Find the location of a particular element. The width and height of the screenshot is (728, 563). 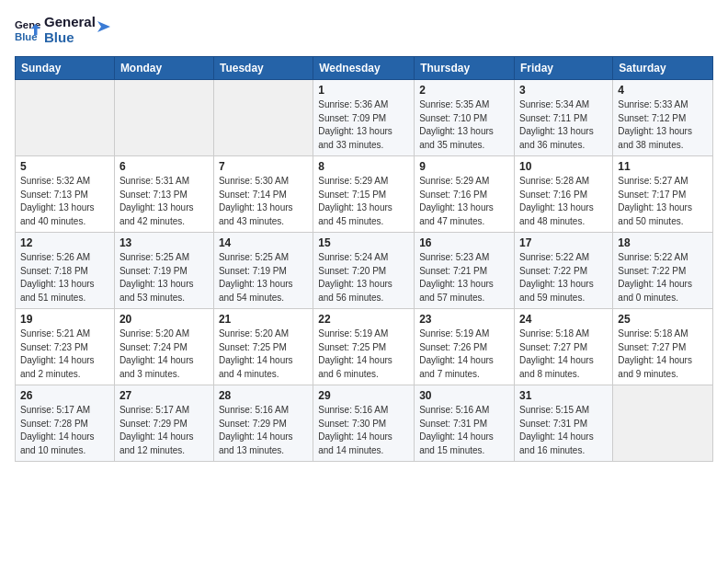

day-number: 23 is located at coordinates (464, 319).